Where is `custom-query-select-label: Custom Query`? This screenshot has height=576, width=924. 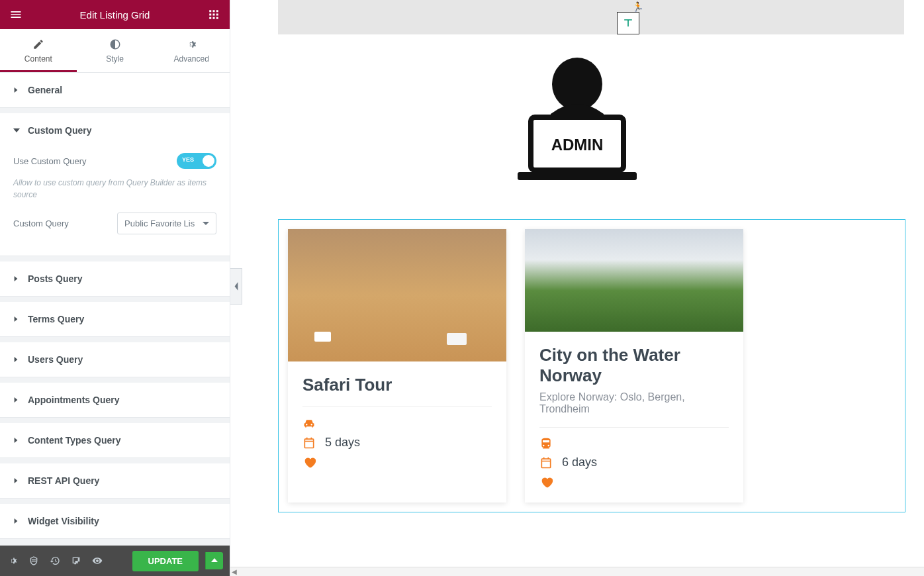 custom-query-select-label: Custom Query is located at coordinates (41, 224).